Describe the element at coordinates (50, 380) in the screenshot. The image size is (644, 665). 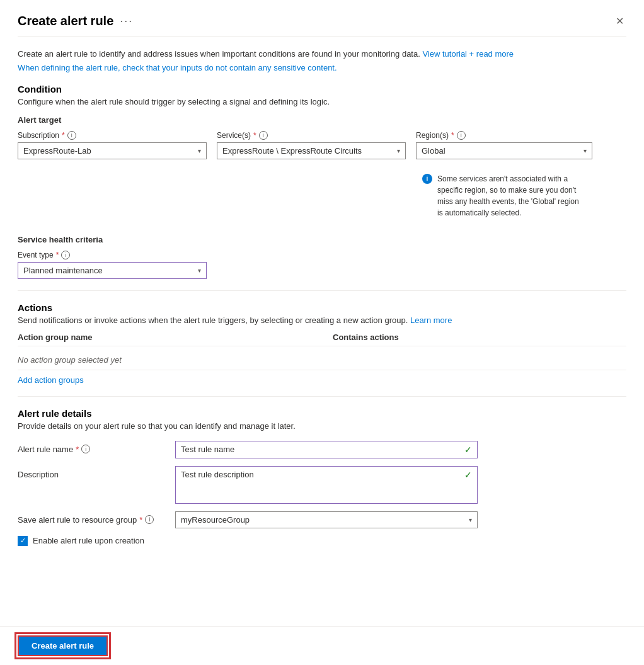
I see `add-action-groups-link: Add action groups` at that location.